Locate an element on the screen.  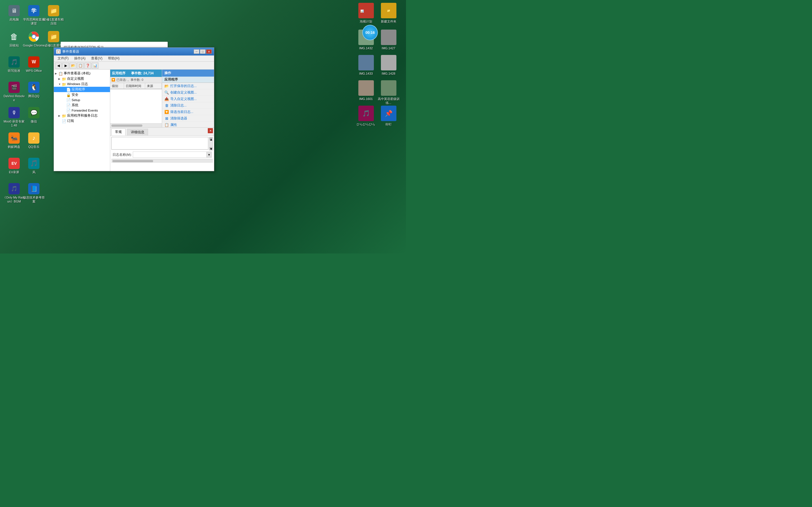
tree-security: 🔒 安全 is located at coordinates (82, 95).